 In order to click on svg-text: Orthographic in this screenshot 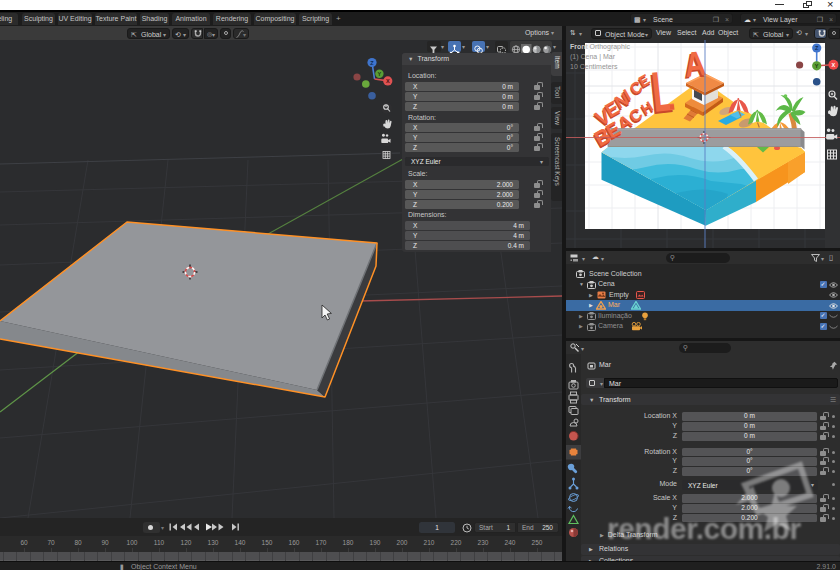, I will do `click(610, 47)`.